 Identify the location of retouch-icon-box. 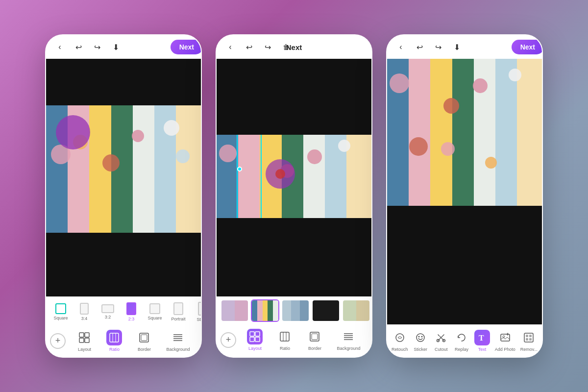
(400, 338).